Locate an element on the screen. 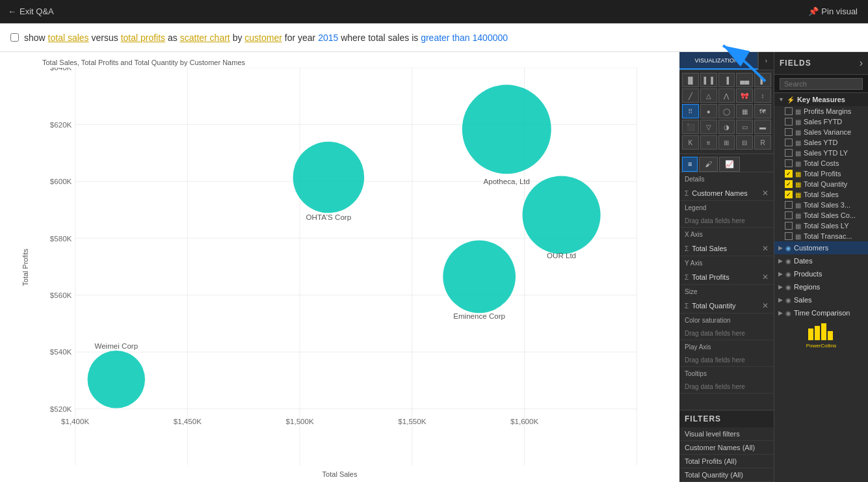 Image resolution: width=868 pixels, height=482 pixels. viz-icon-clustered-column: ▄▄ is located at coordinates (744, 80).